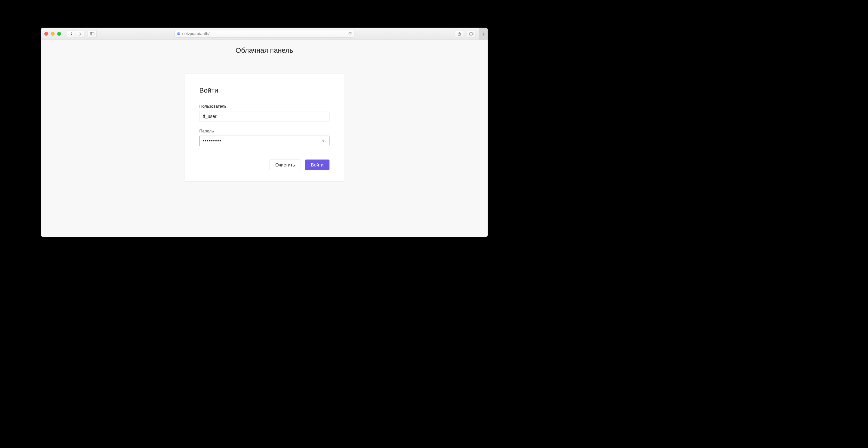 This screenshot has height=448, width=868. Describe the element at coordinates (265, 138) in the screenshot. I see `password-field: Пароль` at that location.